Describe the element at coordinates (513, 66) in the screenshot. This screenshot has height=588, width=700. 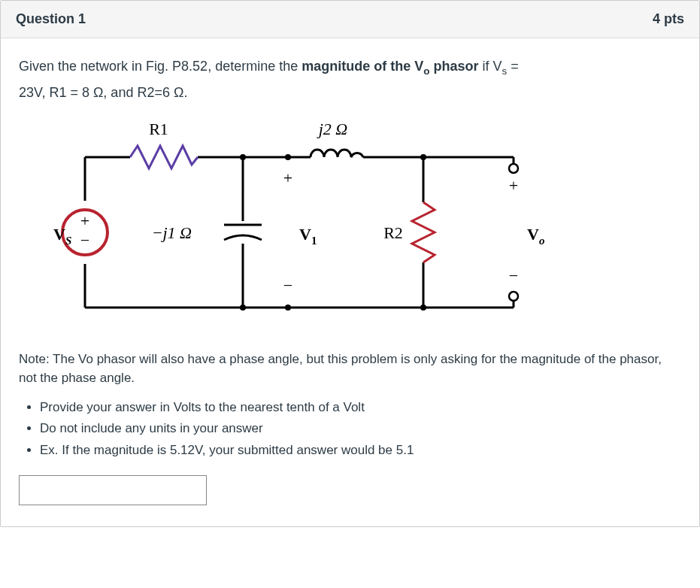
I see `prompt-text-c: =` at that location.